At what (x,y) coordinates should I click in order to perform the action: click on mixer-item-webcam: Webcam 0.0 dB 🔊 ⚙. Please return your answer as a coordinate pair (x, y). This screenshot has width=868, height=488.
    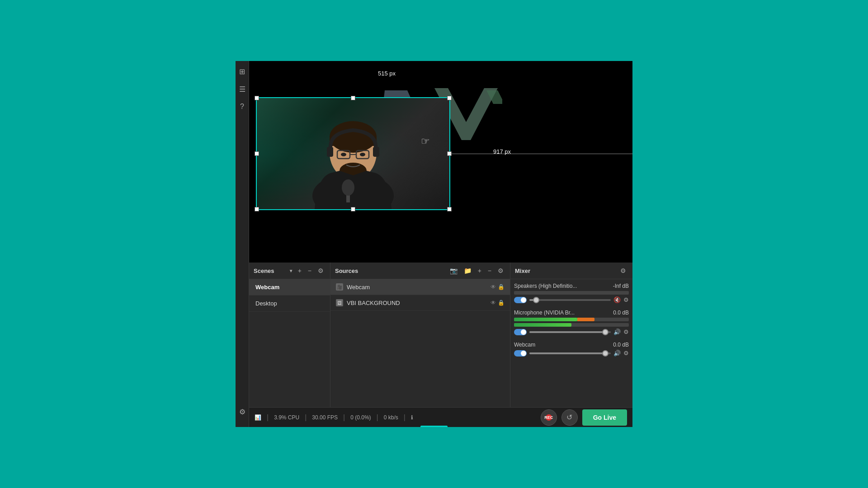
    Looking at the image, I should click on (571, 349).